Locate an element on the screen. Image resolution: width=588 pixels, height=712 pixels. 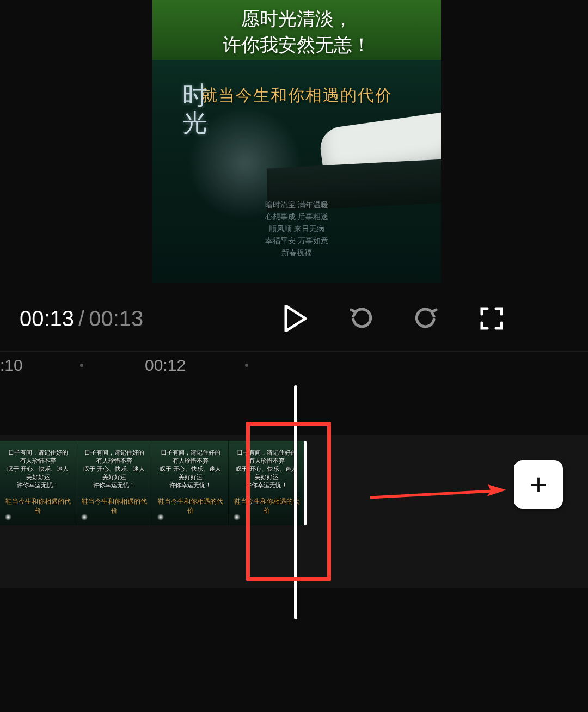
preview-title-characters: 时 光 is located at coordinates (195, 109).